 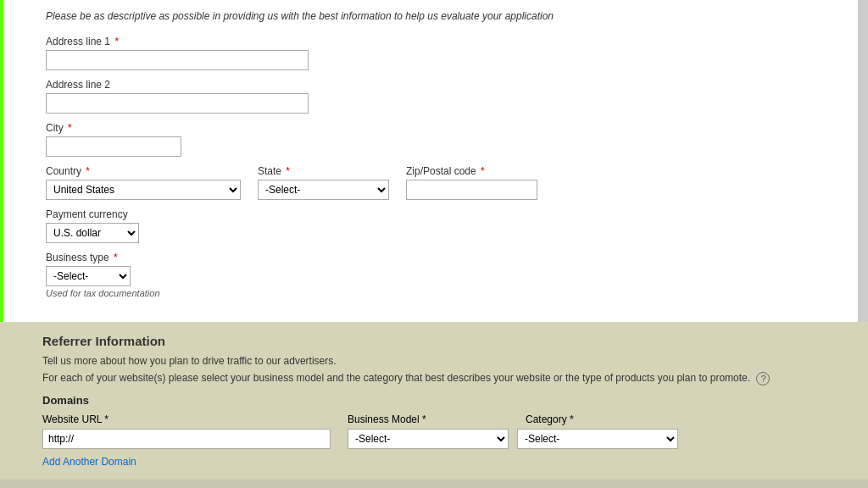 What do you see at coordinates (428, 439) in the screenshot?
I see `business-model-select: -Select-` at bounding box center [428, 439].